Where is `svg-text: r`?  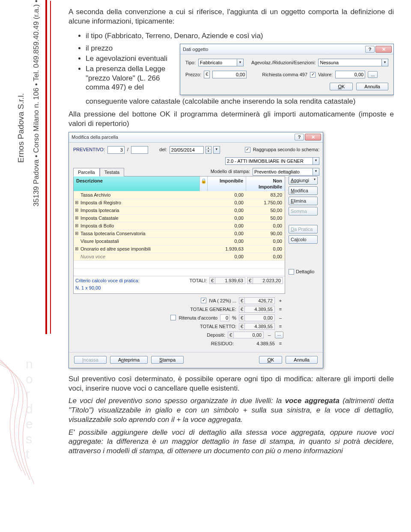 svg-text: r is located at coordinates (28, 394).